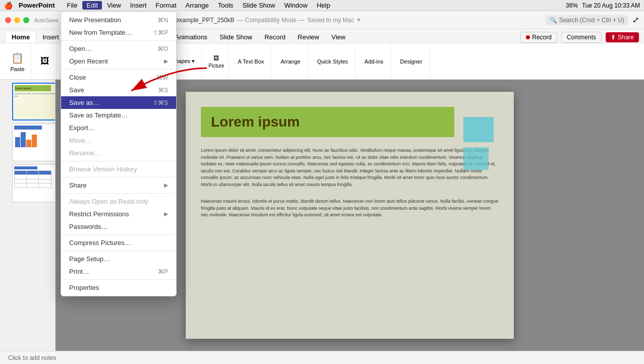 Image resolution: width=644 pixels, height=364 pixels. I want to click on menu-open: Open… ⌘O, so click(119, 48).